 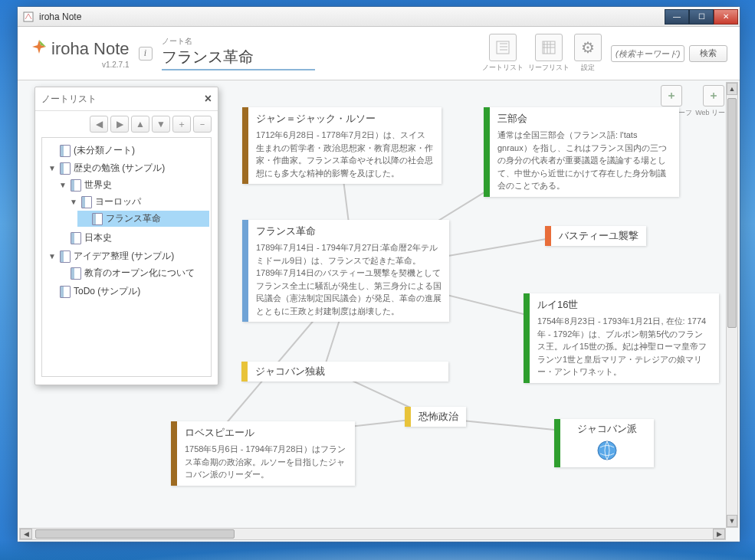 I want to click on leaflist-button: リーフリスト, so click(x=549, y=54).